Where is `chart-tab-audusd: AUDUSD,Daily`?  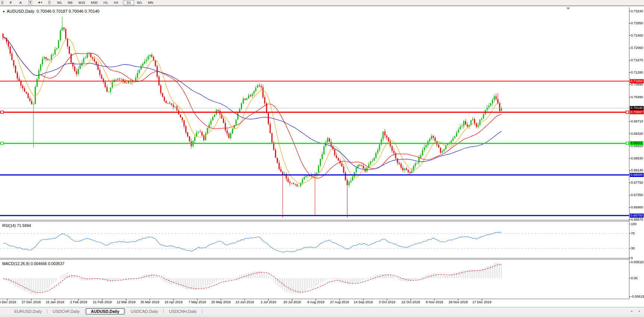
chart-tab-audusd: AUDUSD,Daily is located at coordinates (105, 311).